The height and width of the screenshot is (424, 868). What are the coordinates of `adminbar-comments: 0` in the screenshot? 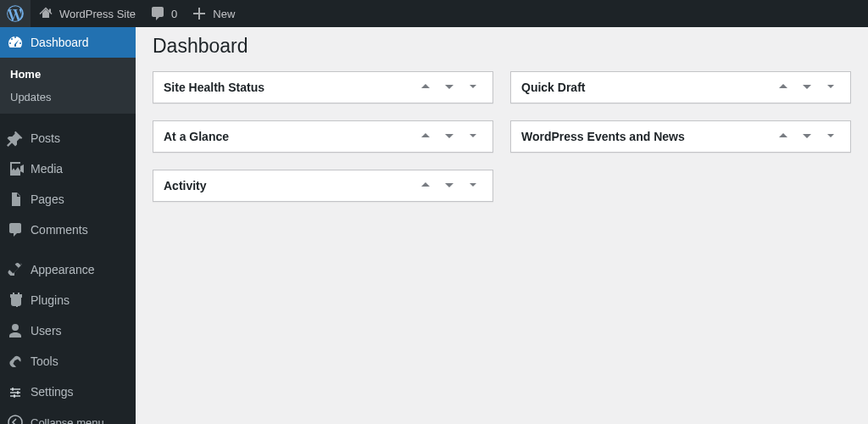 It's located at (163, 14).